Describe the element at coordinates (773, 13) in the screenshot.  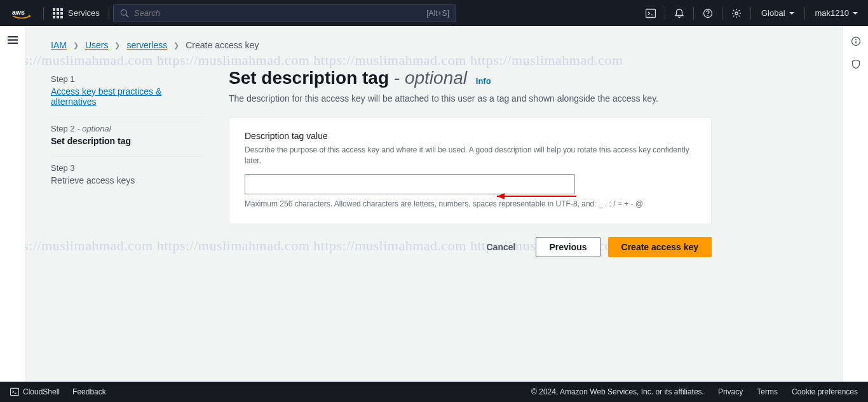
I see `region-label: Global` at that location.